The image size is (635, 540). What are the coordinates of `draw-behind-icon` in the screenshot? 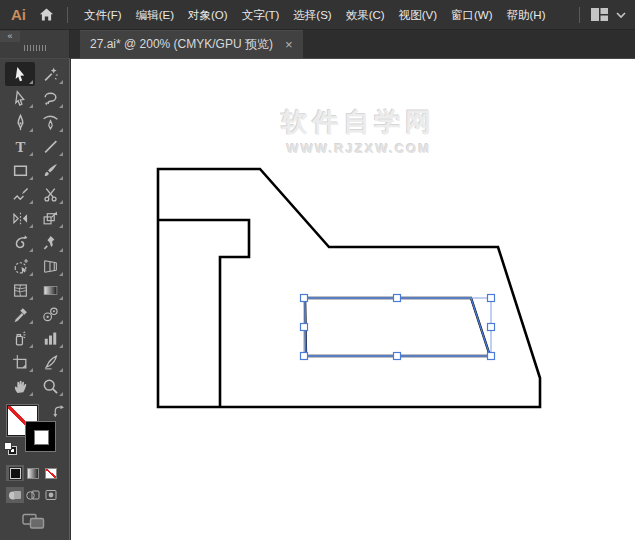 It's located at (33, 495).